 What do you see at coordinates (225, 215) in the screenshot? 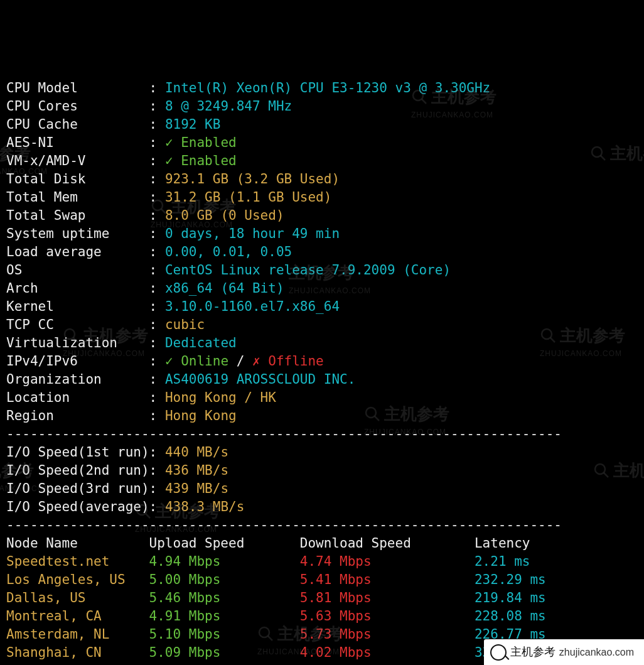
I see `info-value: 8.0 GB (0 Used)` at bounding box center [225, 215].